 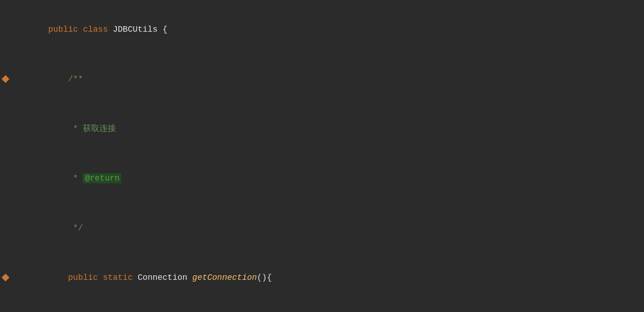 I want to click on keyword-class: class, so click(x=98, y=29).